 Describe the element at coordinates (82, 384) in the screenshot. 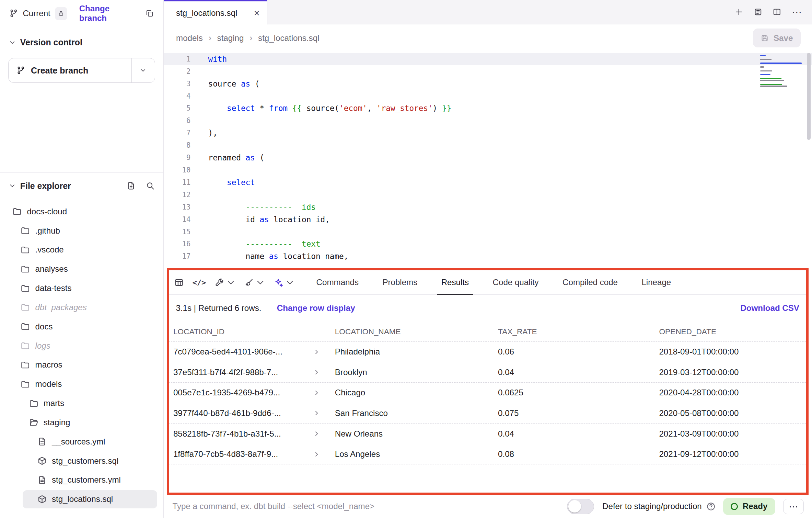

I see `tree-item-models: models` at that location.